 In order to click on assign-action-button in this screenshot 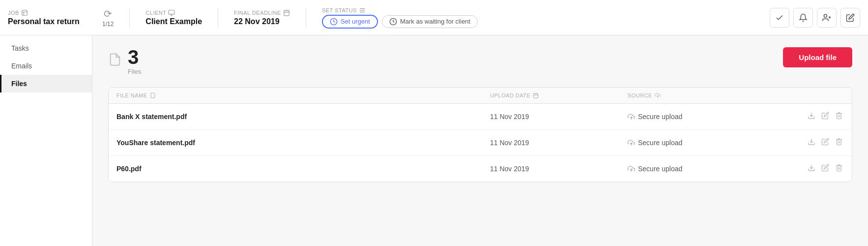, I will do `click(827, 18)`.